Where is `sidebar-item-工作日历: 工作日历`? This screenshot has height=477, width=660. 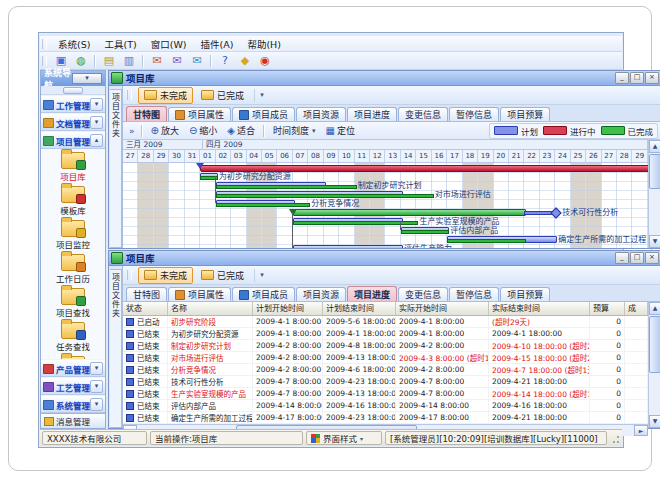
sidebar-item-工作日历: 工作日历 is located at coordinates (73, 269).